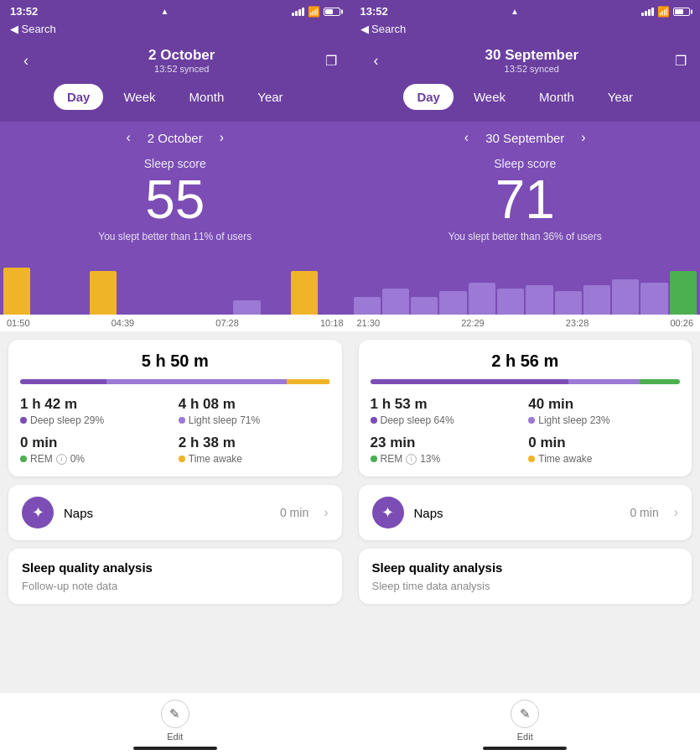 This screenshot has height=755, width=700. What do you see at coordinates (96, 420) in the screenshot?
I see `stat-label: Deep sleep 29%` at bounding box center [96, 420].